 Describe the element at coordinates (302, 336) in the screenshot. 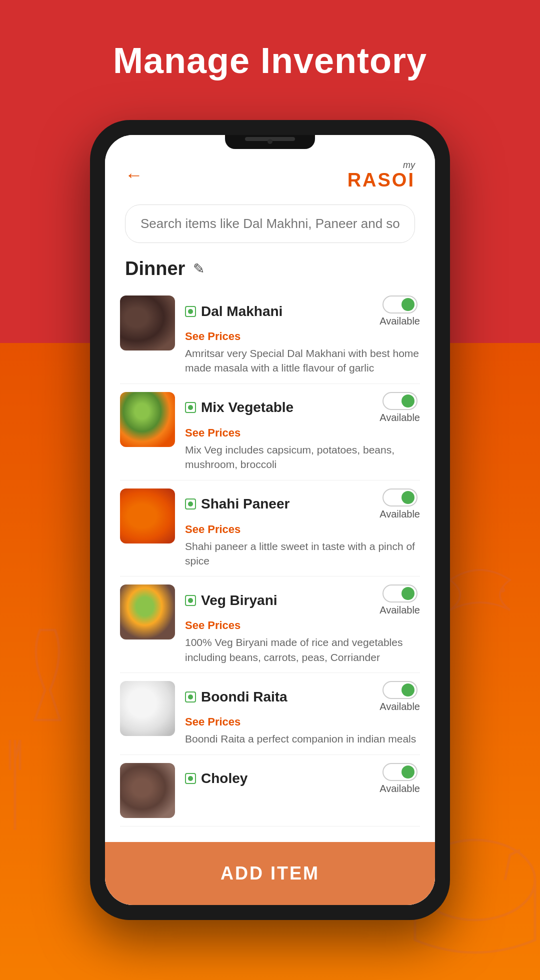

I see `item-details-1: Dal Makhani Available See Prices Amritsa…` at that location.